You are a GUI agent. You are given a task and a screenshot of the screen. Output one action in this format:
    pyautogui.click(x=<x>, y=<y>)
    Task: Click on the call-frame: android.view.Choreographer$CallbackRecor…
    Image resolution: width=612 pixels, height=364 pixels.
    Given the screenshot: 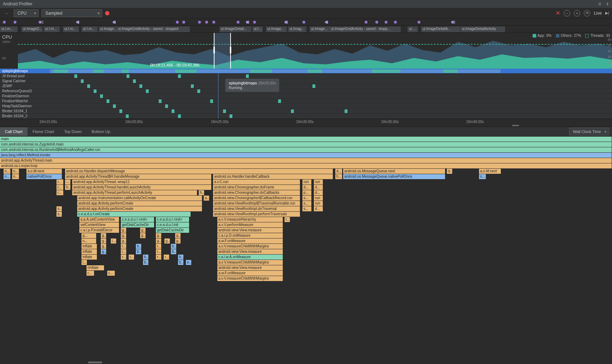 What is the action you would take?
    pyautogui.click(x=257, y=198)
    